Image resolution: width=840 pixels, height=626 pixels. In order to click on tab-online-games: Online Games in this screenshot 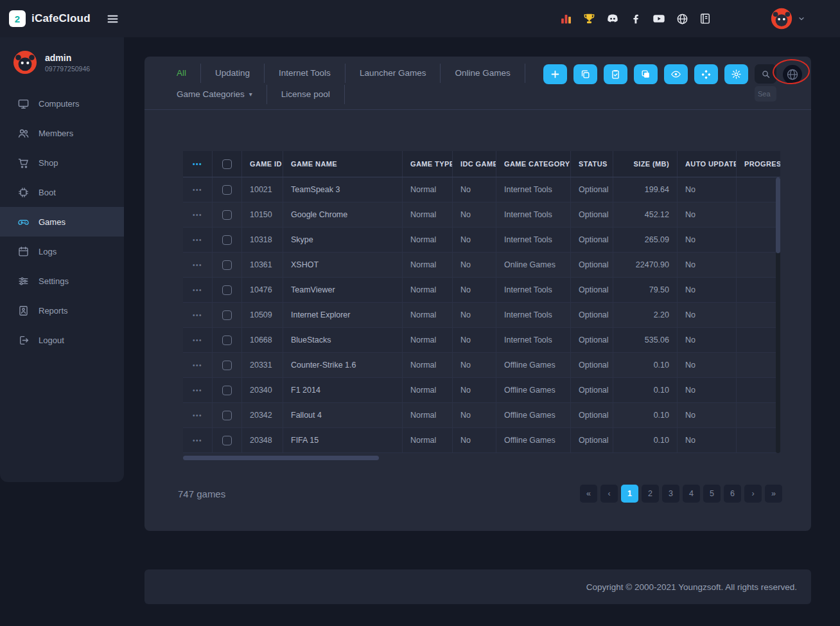, I will do `click(483, 73)`.